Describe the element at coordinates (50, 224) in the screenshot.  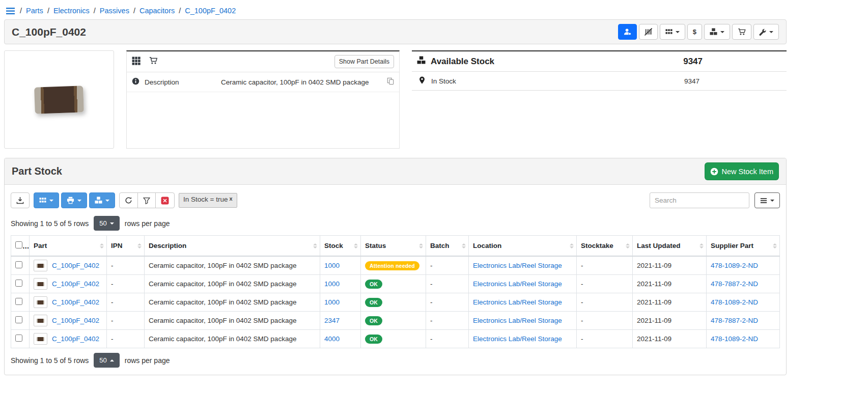
I see `showing-rows-text: Showing 1 to 5 of 5 rows` at that location.